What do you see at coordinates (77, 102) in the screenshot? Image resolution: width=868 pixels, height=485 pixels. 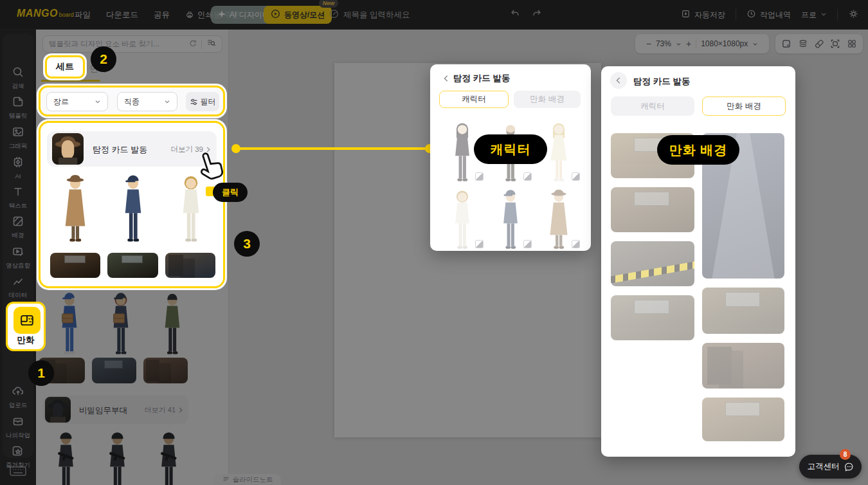 I see `genre-dropdown: 장르` at bounding box center [77, 102].